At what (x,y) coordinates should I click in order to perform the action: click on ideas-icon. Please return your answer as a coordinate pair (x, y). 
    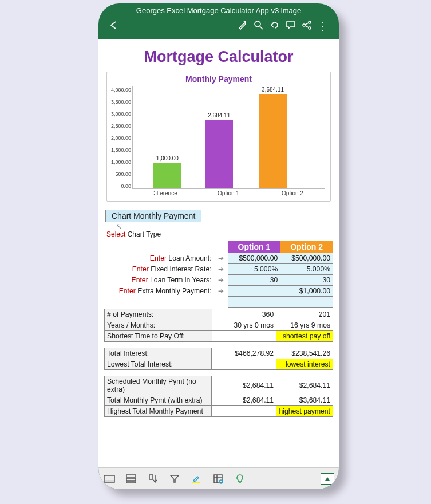
    Looking at the image, I should click on (240, 479).